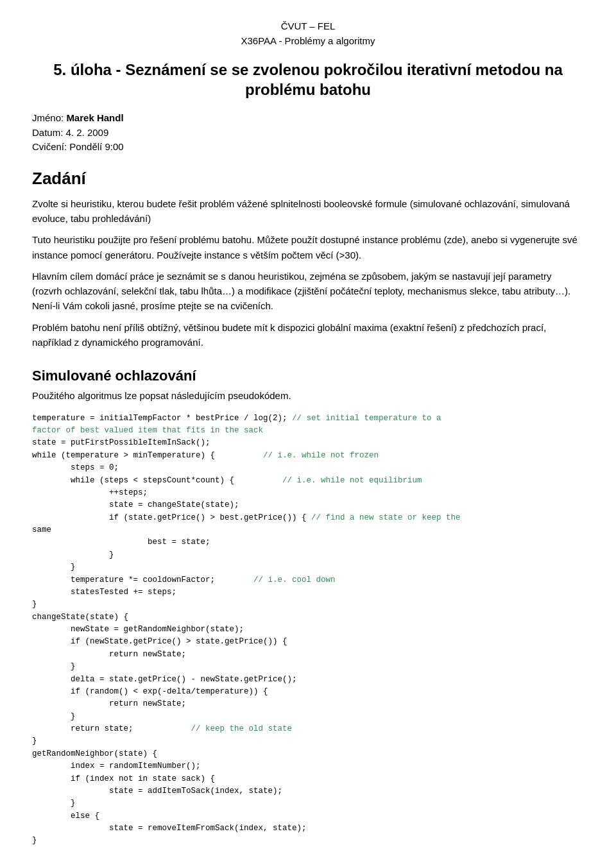  What do you see at coordinates (308, 41) in the screenshot?
I see `header-line2: X36PAA - Problémy a algoritmy` at bounding box center [308, 41].